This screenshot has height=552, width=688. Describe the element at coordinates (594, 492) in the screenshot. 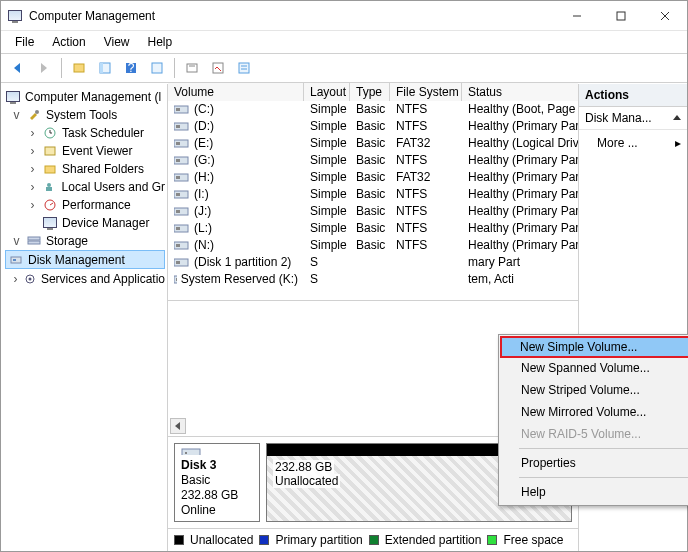

I see `ctx-help: Help` at that location.